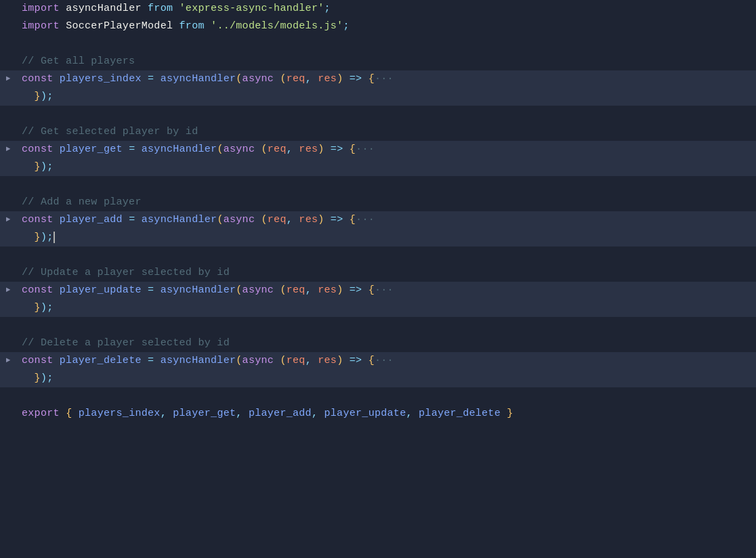 The width and height of the screenshot is (756, 558). What do you see at coordinates (378, 291) in the screenshot?
I see `code-line: ►const player_update = asyncHandler(asyn…` at bounding box center [378, 291].